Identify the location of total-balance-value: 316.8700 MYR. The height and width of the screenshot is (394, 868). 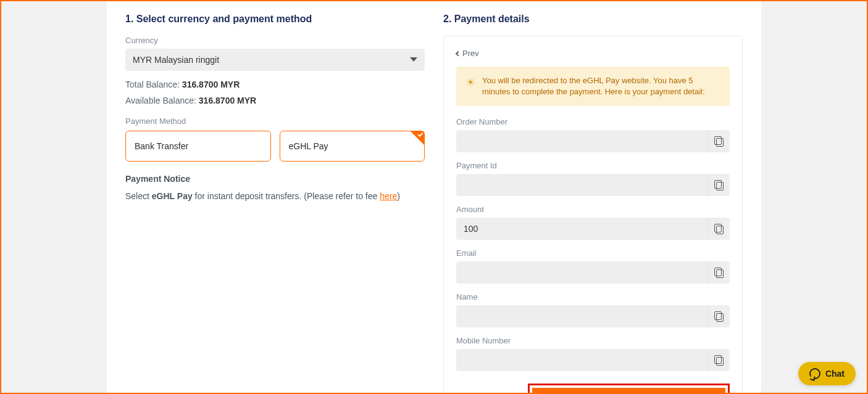
(211, 84).